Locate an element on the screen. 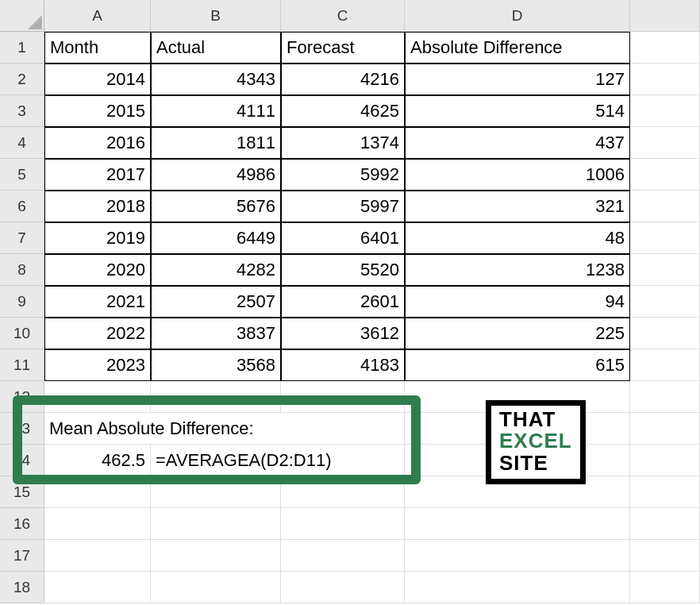  cell-D7: 48 is located at coordinates (517, 238).